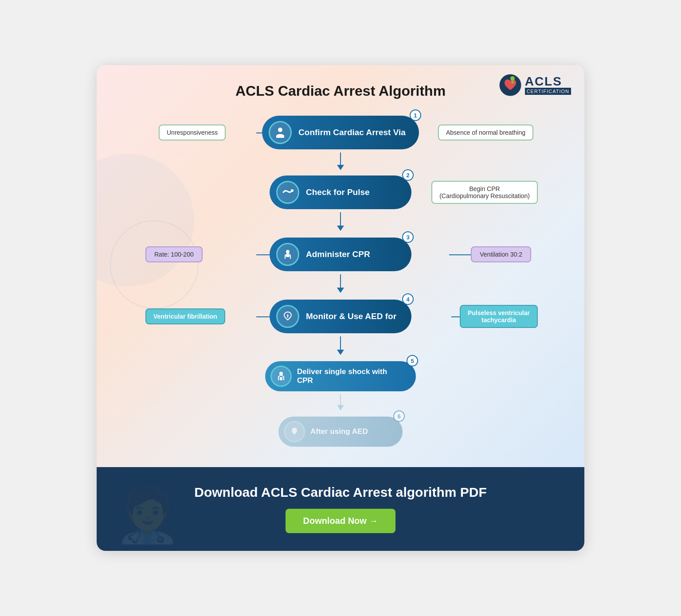 The width and height of the screenshot is (681, 616). I want to click on step-5-number: 5, so click(412, 361).